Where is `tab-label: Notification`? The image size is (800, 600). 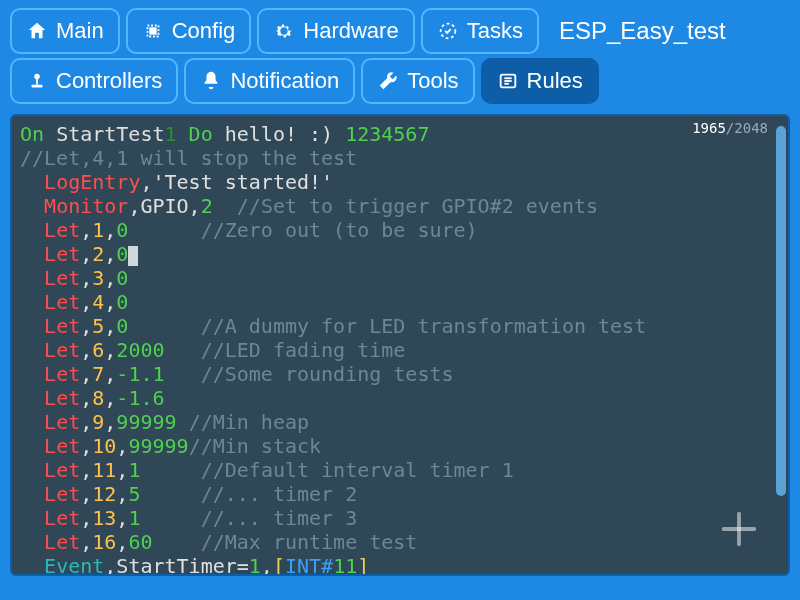
tab-label: Notification is located at coordinates (284, 81).